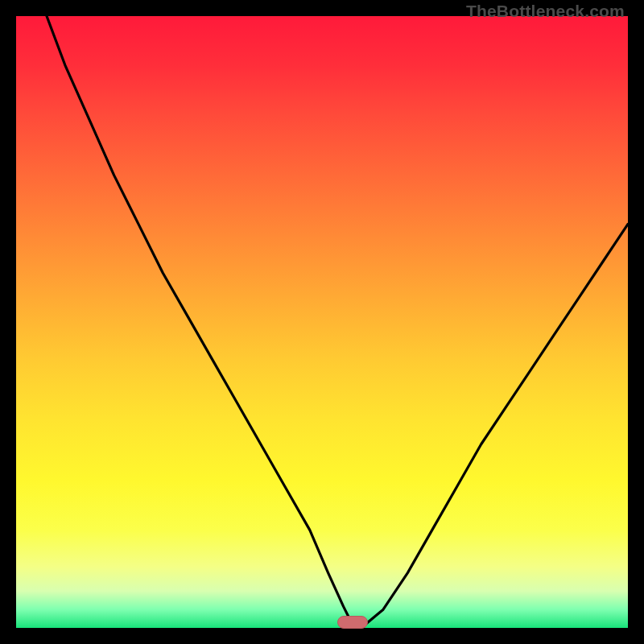 The width and height of the screenshot is (644, 644). Describe the element at coordinates (353, 622) in the screenshot. I see `minimum-marker` at that location.